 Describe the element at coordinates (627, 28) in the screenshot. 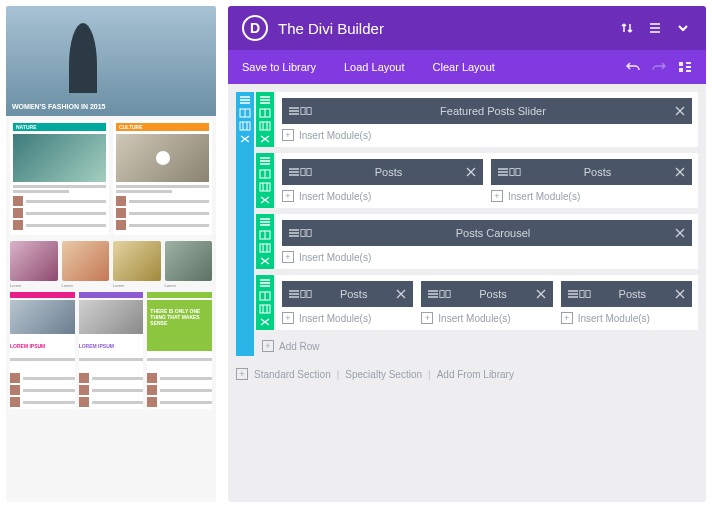

I see `swap-icon` at that location.